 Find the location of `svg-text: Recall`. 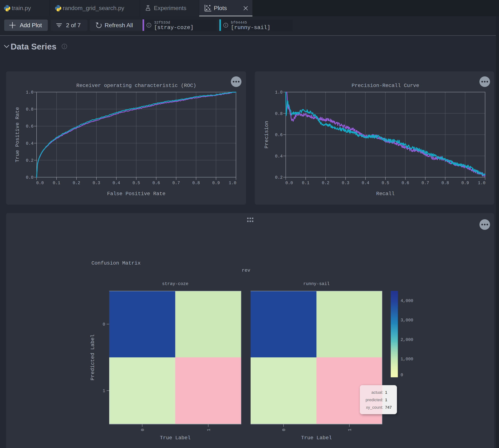

svg-text: Recall is located at coordinates (385, 194).